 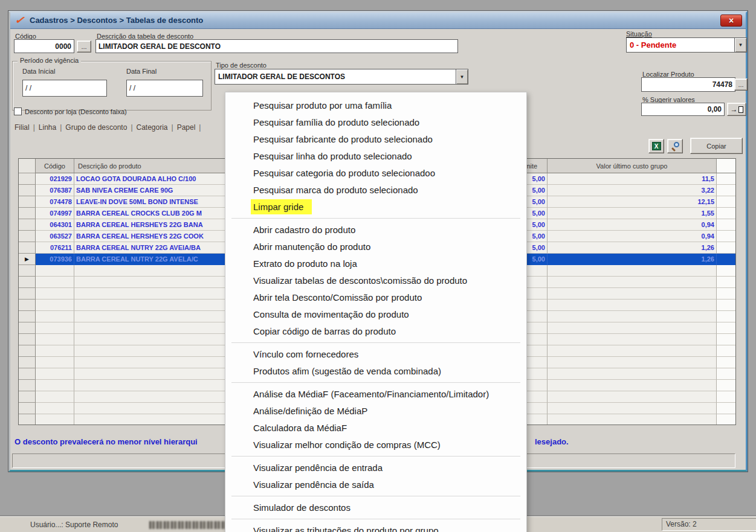 I want to click on data-inicial-field: / /, so click(x=65, y=88).